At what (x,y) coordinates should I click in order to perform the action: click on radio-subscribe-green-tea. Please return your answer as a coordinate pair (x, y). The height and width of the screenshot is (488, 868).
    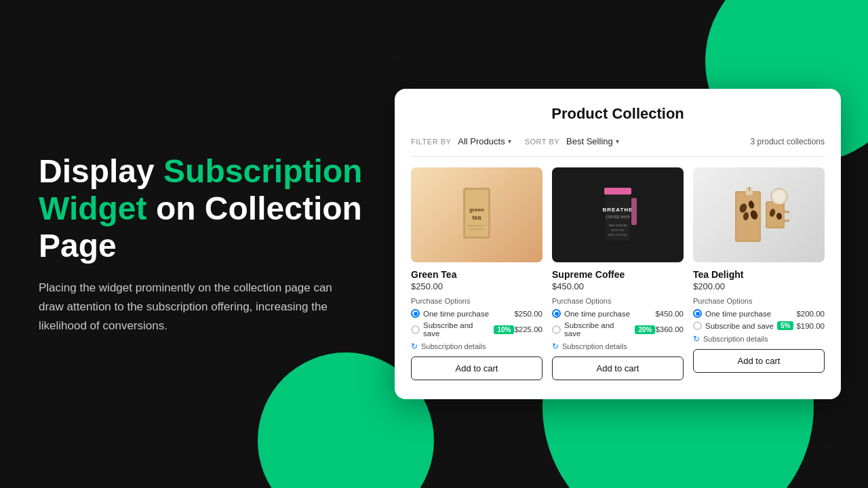
    Looking at the image, I should click on (415, 329).